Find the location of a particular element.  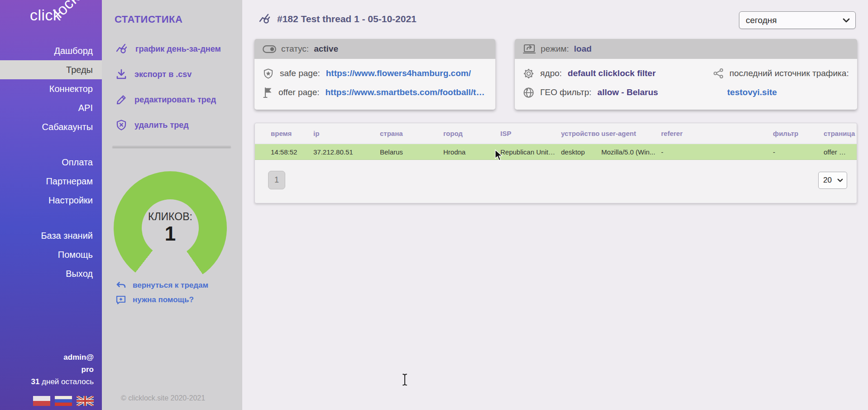

page-size-select: 20 is located at coordinates (833, 180).